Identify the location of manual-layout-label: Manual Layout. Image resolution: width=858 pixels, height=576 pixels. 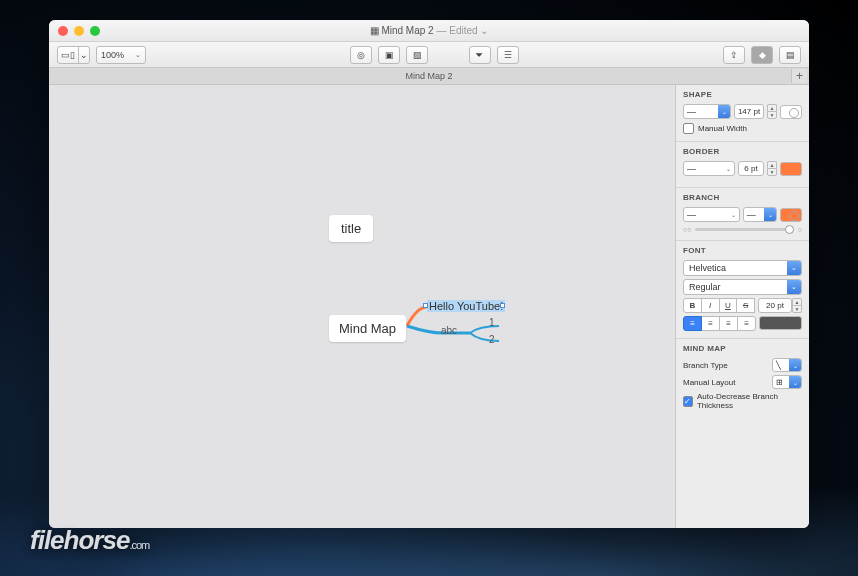
(709, 382).